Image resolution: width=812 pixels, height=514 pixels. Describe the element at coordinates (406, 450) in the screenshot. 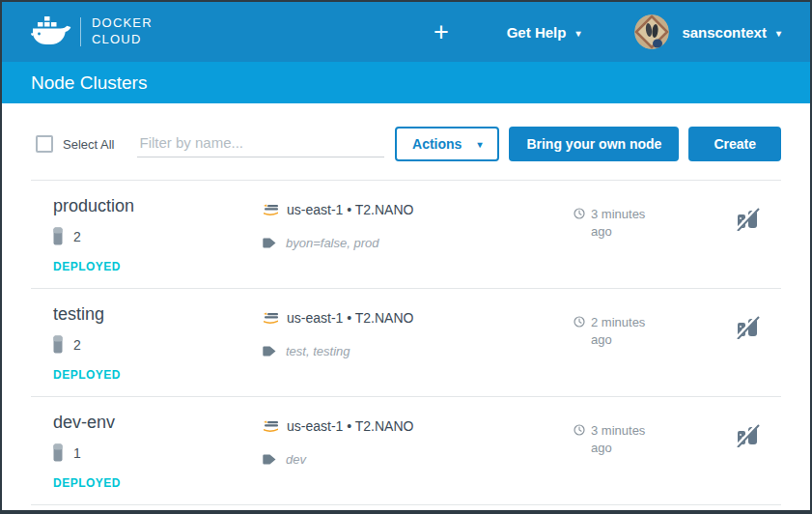

I see `cluster-details: us-east-1 • T2.NANO dev` at that location.